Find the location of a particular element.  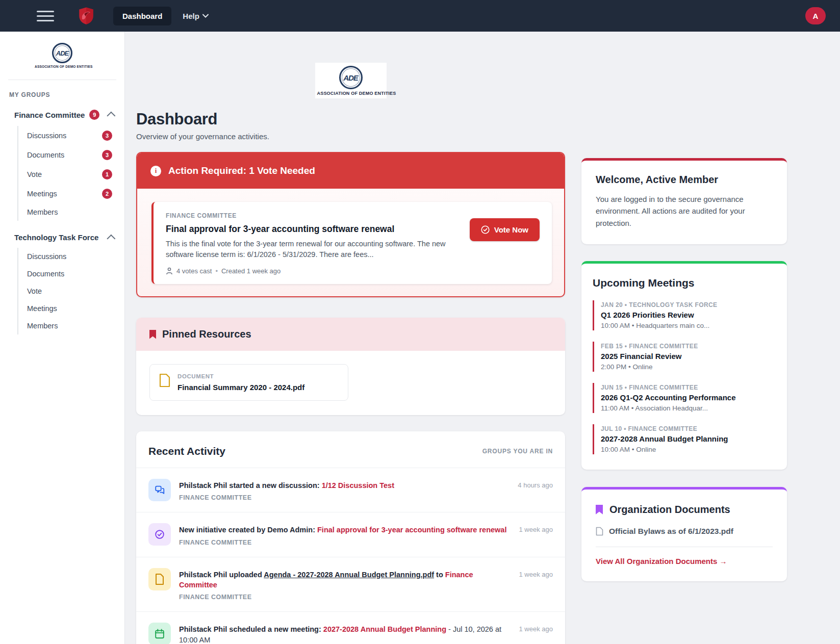

org-logo-caption: ASSOCIATION OF DEMO ENTITIES is located at coordinates (351, 93).